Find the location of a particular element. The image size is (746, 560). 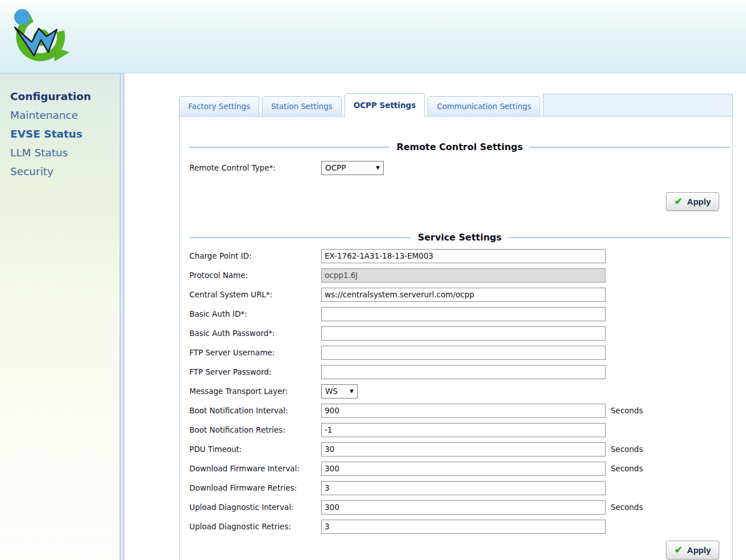

field-label: FTP Server Username: is located at coordinates (255, 352).